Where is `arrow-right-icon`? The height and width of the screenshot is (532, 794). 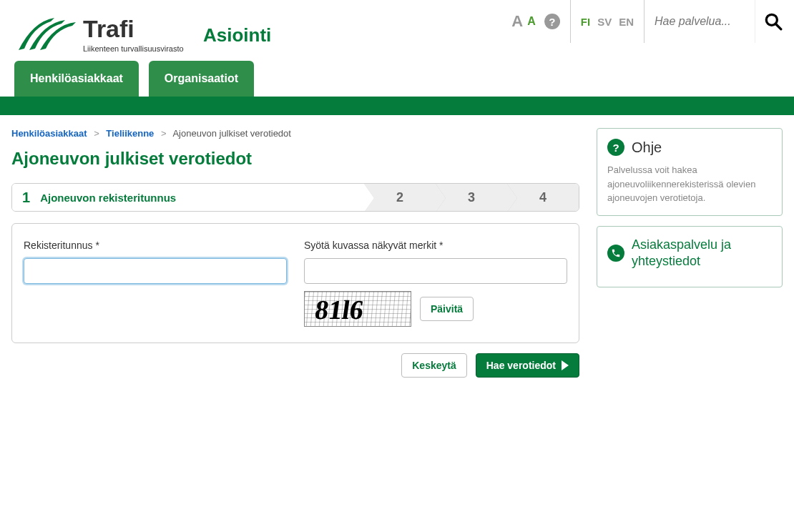
arrow-right-icon is located at coordinates (565, 365).